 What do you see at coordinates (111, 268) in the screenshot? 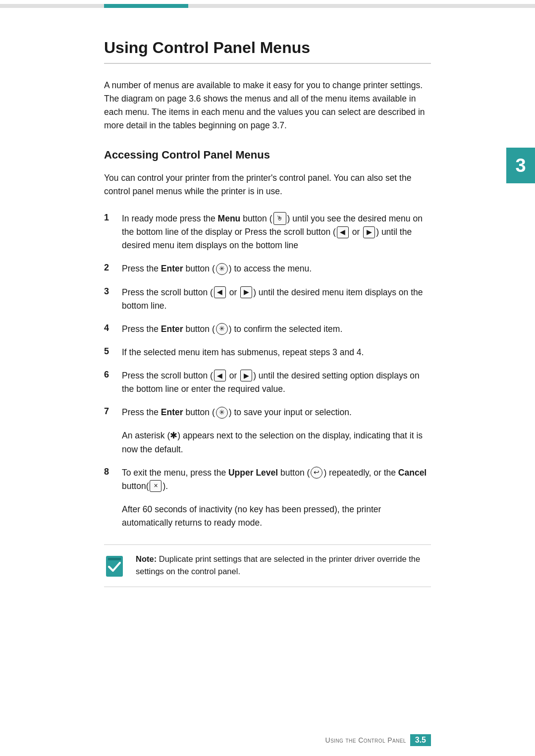
I see `step-2-number: 2` at bounding box center [111, 268].